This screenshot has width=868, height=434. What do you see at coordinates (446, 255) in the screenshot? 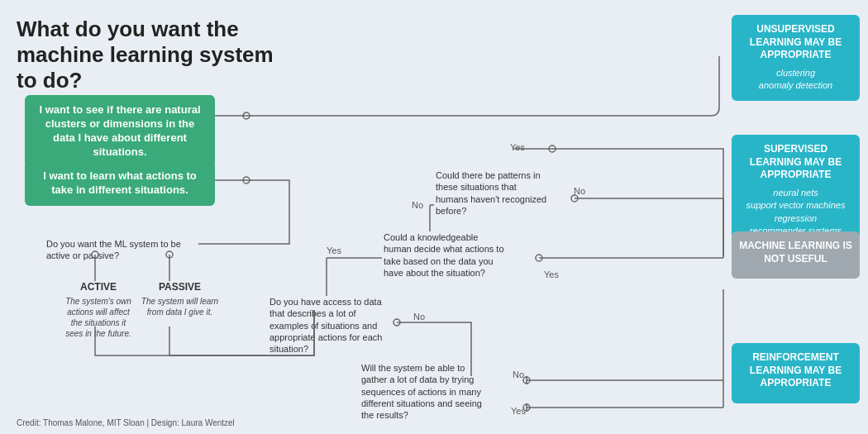
I see `decision-human-decide: Could a knowledgeable human decide what …` at bounding box center [446, 255].